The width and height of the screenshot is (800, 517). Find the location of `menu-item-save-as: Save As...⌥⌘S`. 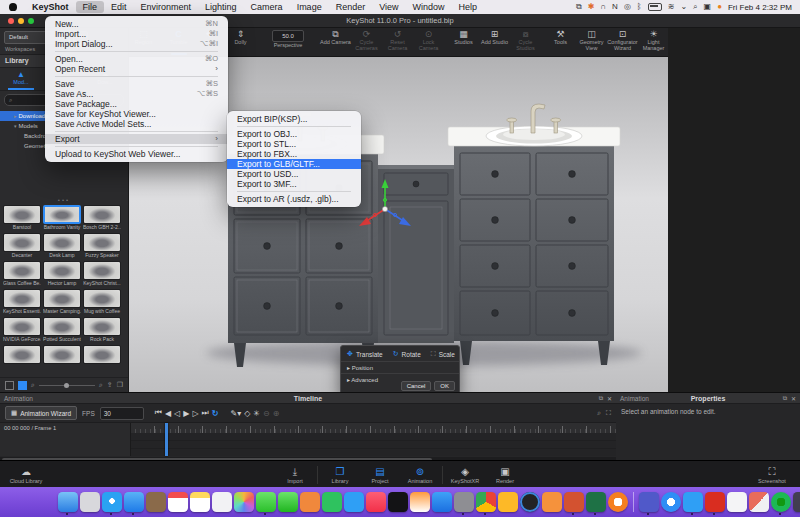

menu-item-save-as: Save As...⌥⌘S is located at coordinates (136, 94).